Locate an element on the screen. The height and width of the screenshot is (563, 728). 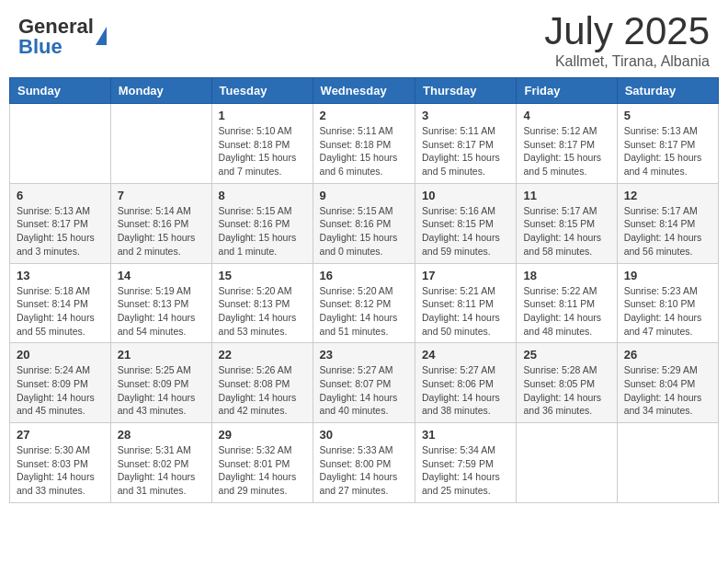
calendar-cell: 24Sunrise: 5:27 AM Sunset: 8:06 PM Dayli… is located at coordinates (466, 383).